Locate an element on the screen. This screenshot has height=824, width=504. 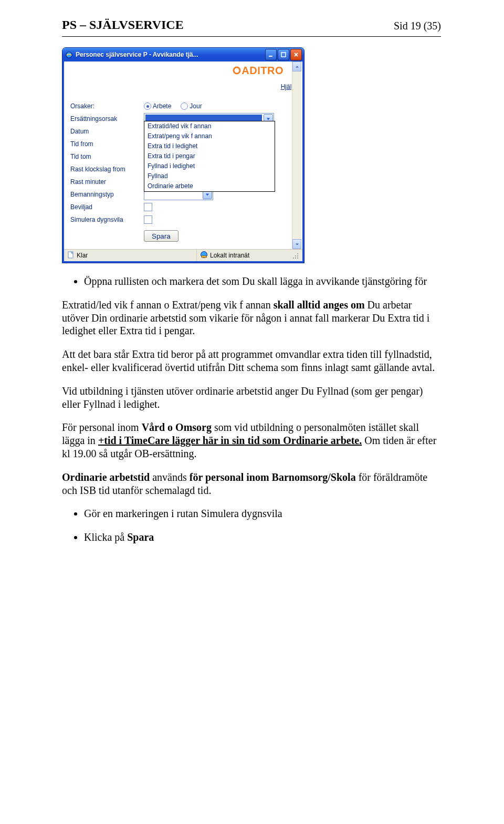
ersattningsorsak-dropdown: Extratid/led vik f annan Extrat/peng vik… is located at coordinates (209, 157).